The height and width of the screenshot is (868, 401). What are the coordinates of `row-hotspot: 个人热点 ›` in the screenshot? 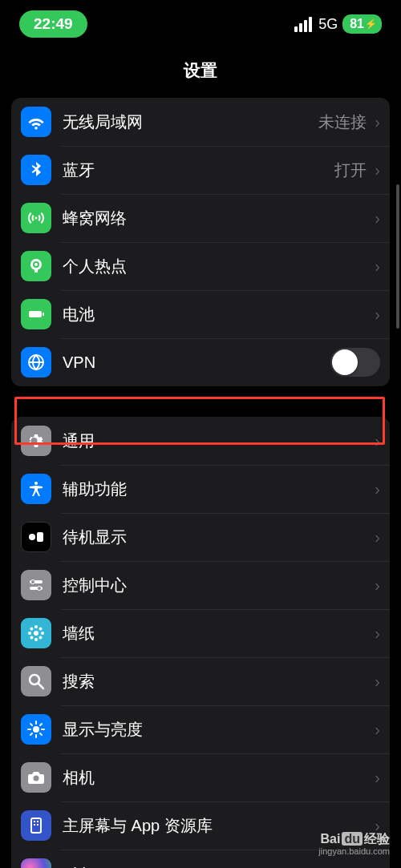 It's located at (200, 266).